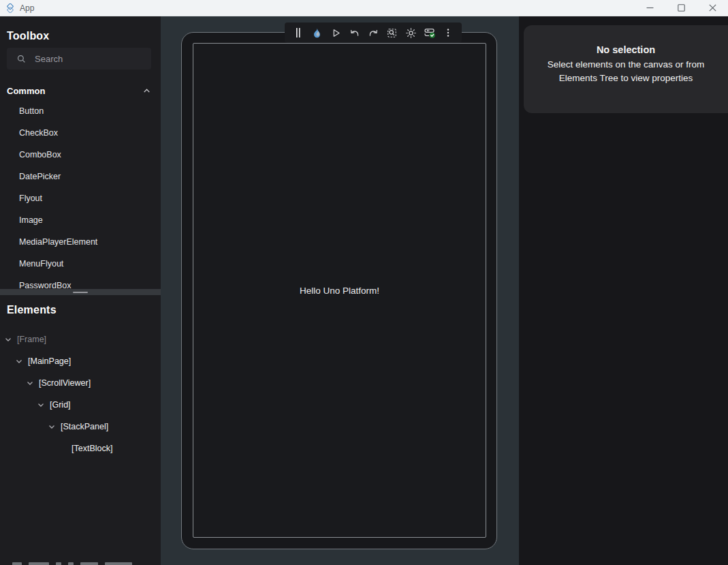 This screenshot has width=728, height=565. I want to click on inspect-element-button, so click(392, 33).